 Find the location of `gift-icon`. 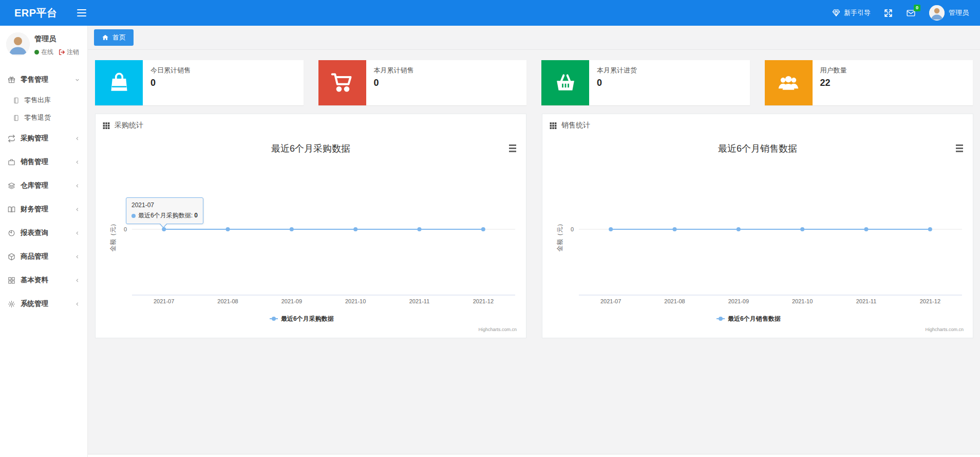

gift-icon is located at coordinates (11, 80).